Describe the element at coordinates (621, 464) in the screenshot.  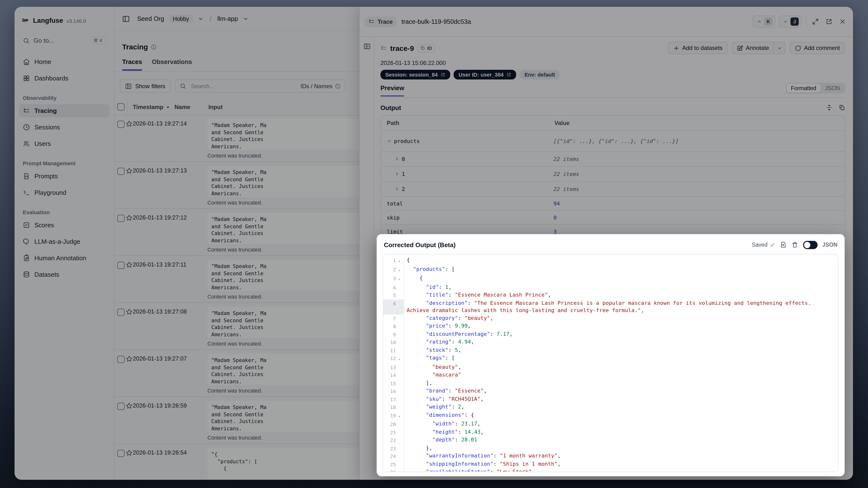
I see `code-text: "shippingInformation": "Ships in 1 month…` at that location.